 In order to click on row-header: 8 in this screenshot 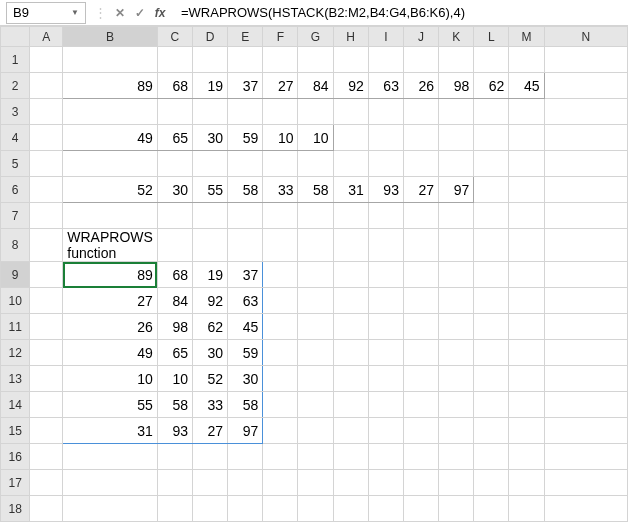, I will do `click(16, 246)`.